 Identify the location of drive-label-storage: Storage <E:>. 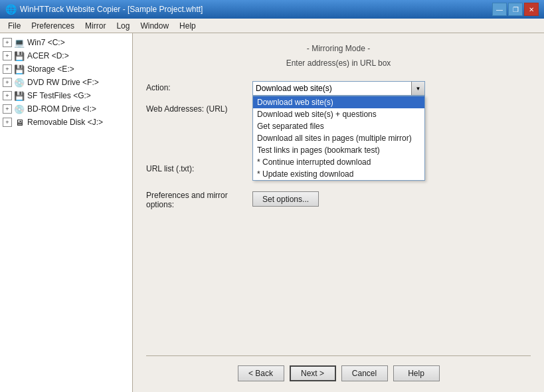
(50, 69).